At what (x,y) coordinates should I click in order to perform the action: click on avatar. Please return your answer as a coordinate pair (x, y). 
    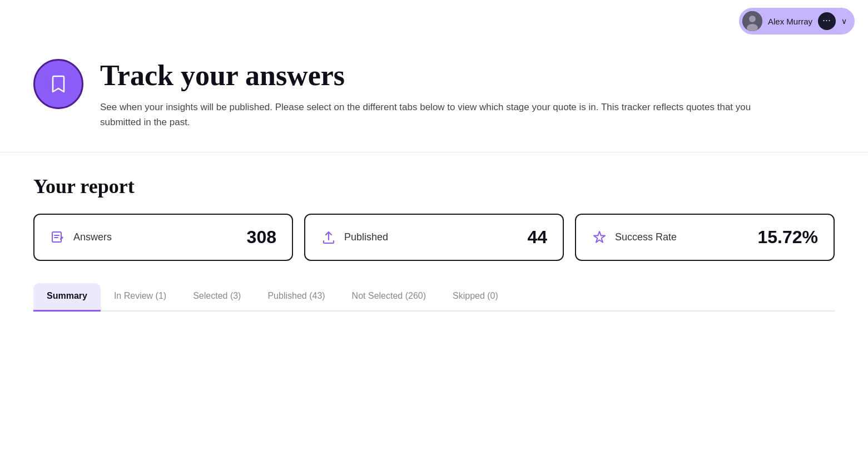
    Looking at the image, I should click on (752, 21).